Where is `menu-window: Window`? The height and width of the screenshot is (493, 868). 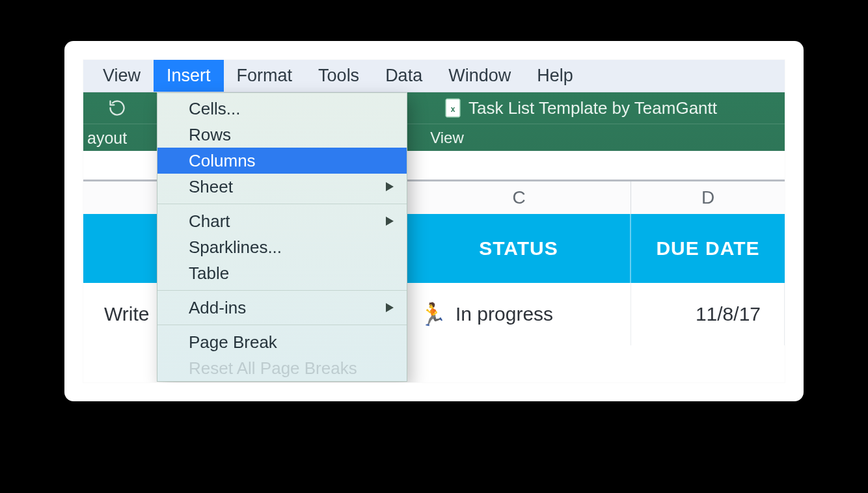
menu-window: Window is located at coordinates (480, 75).